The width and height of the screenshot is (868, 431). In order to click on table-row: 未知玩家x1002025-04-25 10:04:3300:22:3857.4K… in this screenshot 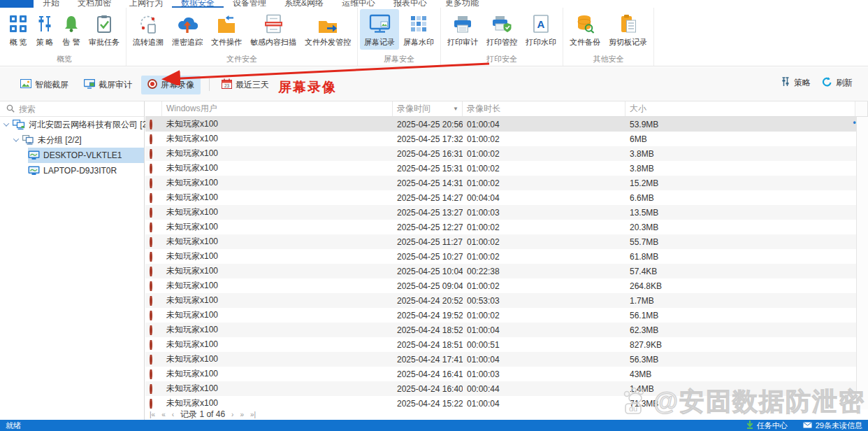, I will do `click(507, 271)`.